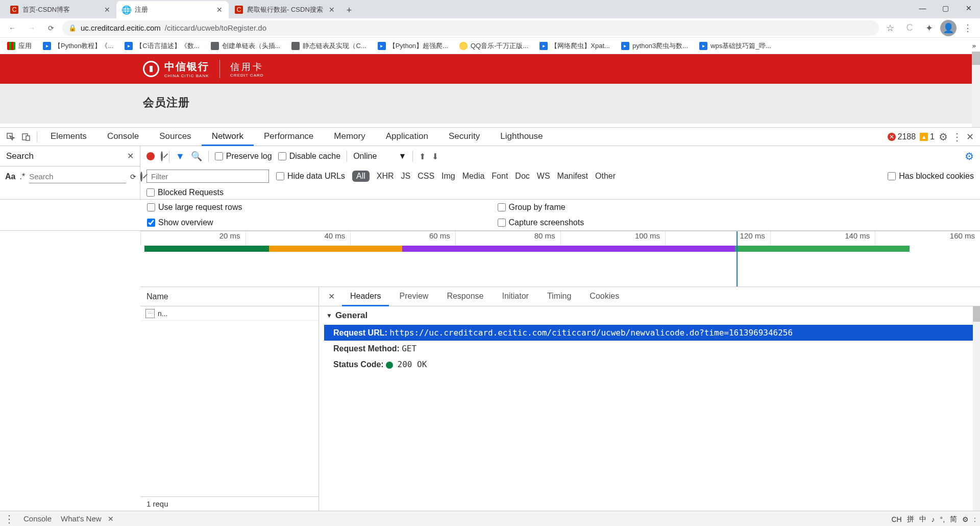 The height and width of the screenshot is (526, 980). I want to click on request-row: ⋯ n..., so click(230, 314).